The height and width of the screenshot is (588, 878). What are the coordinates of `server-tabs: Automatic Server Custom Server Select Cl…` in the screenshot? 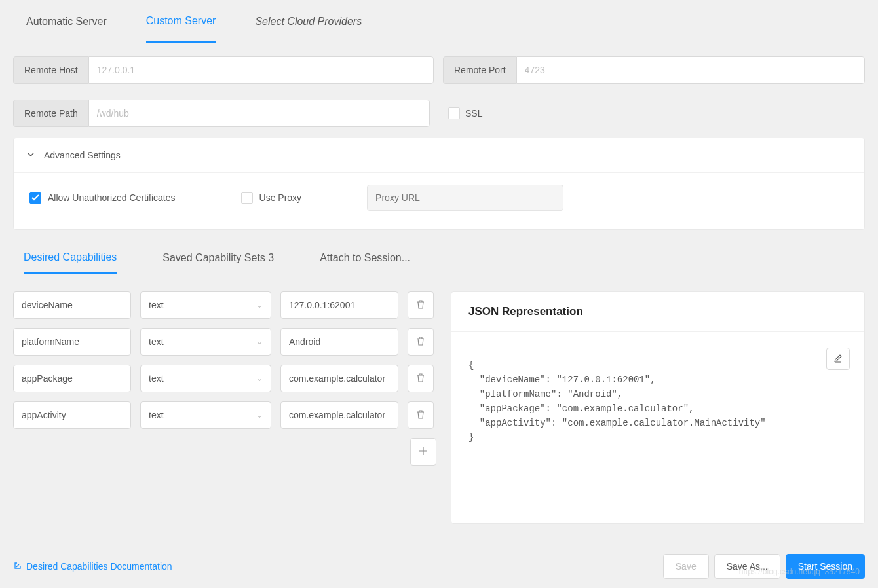 It's located at (439, 22).